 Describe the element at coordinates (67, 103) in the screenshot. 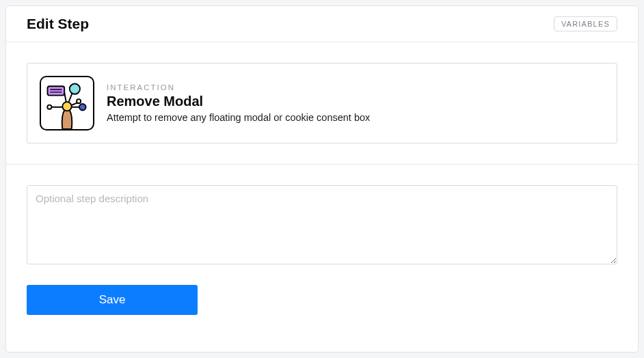

I see `remove-modal-icon` at that location.